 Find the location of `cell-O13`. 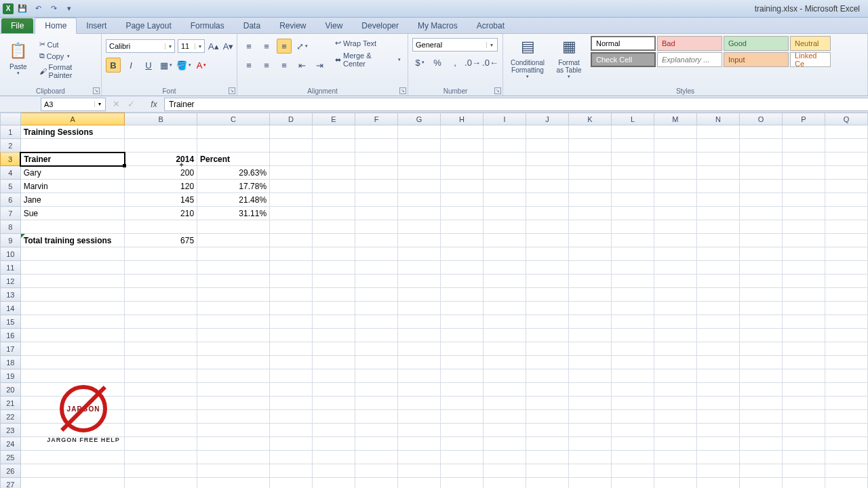

cell-O13 is located at coordinates (761, 295).